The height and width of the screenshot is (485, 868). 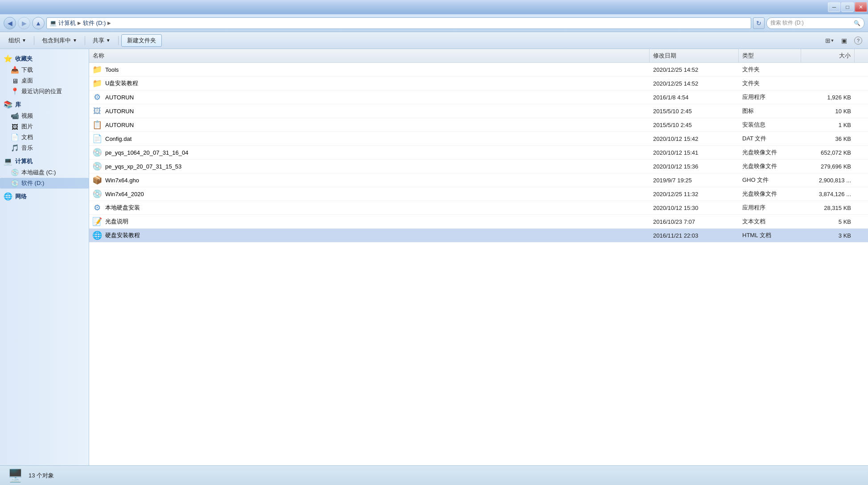 What do you see at coordinates (15, 137) in the screenshot?
I see `doc-icon: 📄` at bounding box center [15, 137].